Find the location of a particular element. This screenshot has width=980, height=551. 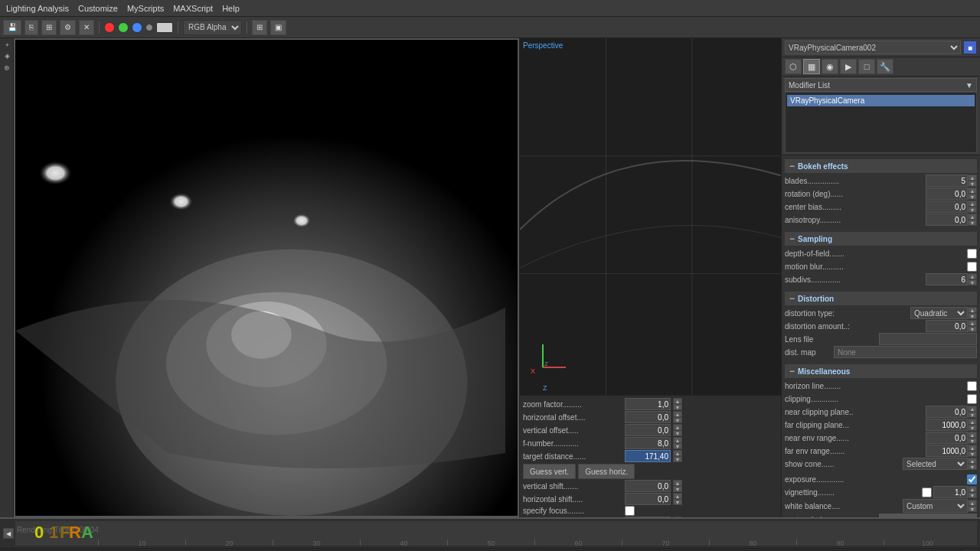

camera-select: VRayPhysicalCamera002 is located at coordinates (873, 47).